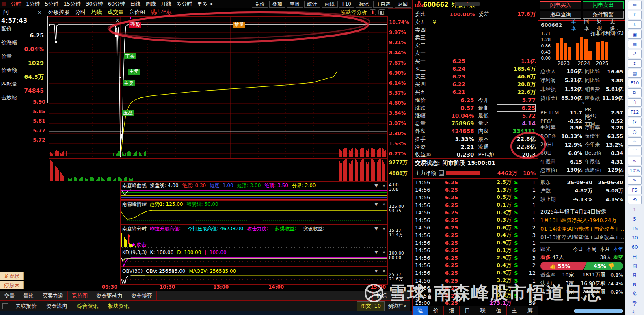 This screenshot has height=315, width=644. Describe the element at coordinates (33, 4) in the screenshot. I see `period-menu-item: 1分钟` at that location.